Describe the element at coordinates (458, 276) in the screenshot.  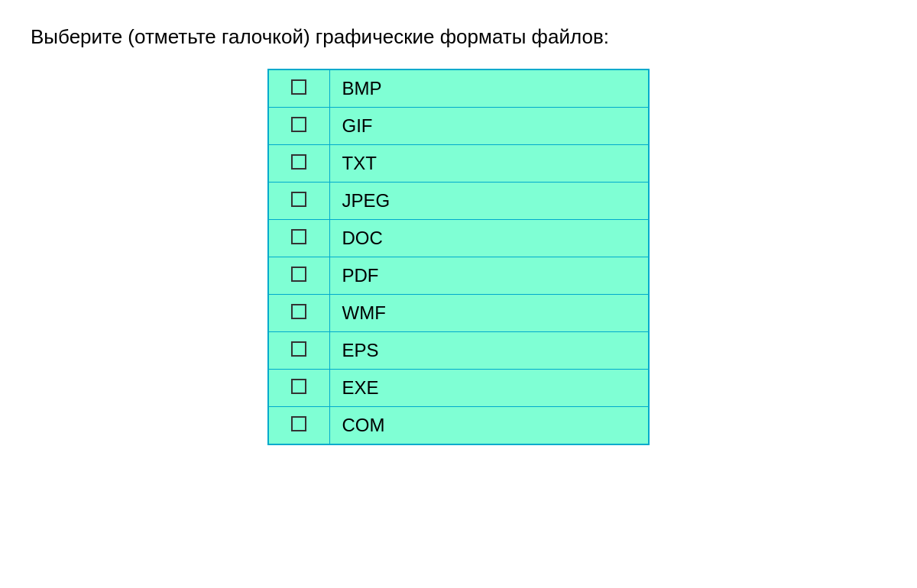
I see `table-row: PDF` at that location.